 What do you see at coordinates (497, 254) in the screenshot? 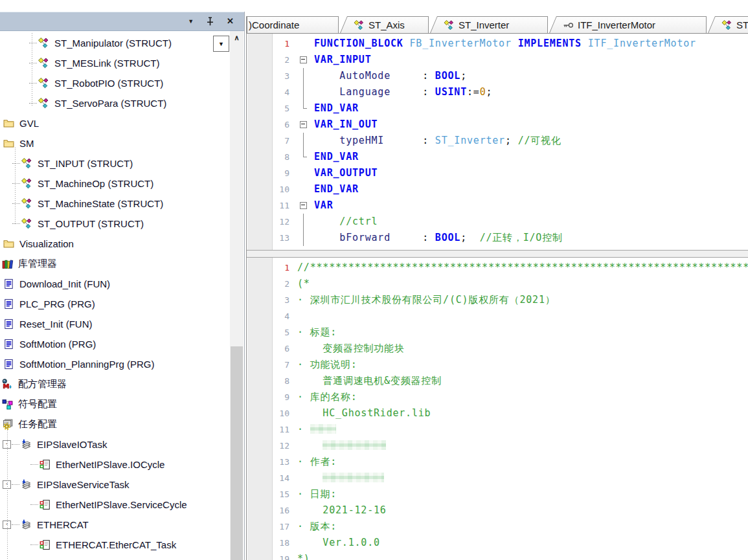
I see `editor-splitter` at bounding box center [497, 254].